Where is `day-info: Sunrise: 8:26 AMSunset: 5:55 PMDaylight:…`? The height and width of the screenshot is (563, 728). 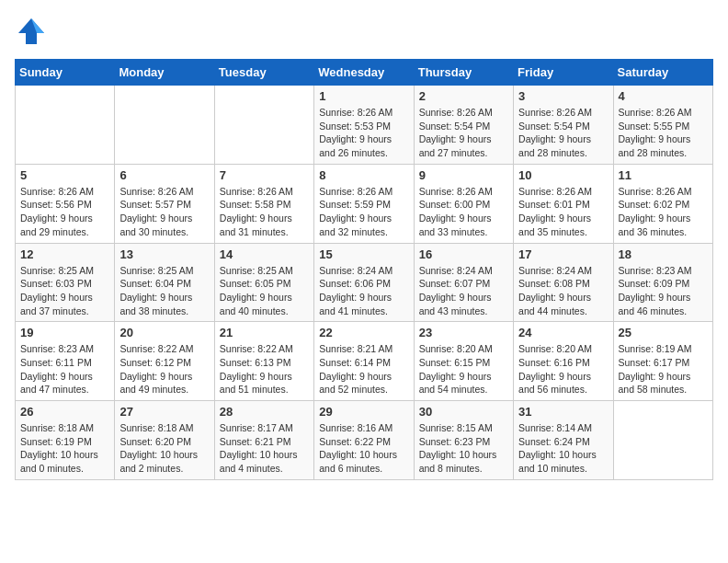 day-info: Sunrise: 8:26 AMSunset: 5:55 PMDaylight:… is located at coordinates (664, 132).